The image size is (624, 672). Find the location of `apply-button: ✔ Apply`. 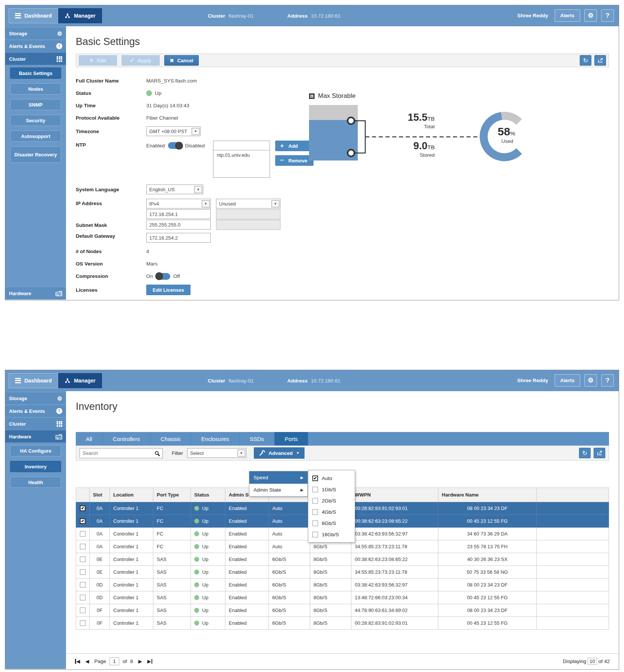

apply-button: ✔ Apply is located at coordinates (141, 60).